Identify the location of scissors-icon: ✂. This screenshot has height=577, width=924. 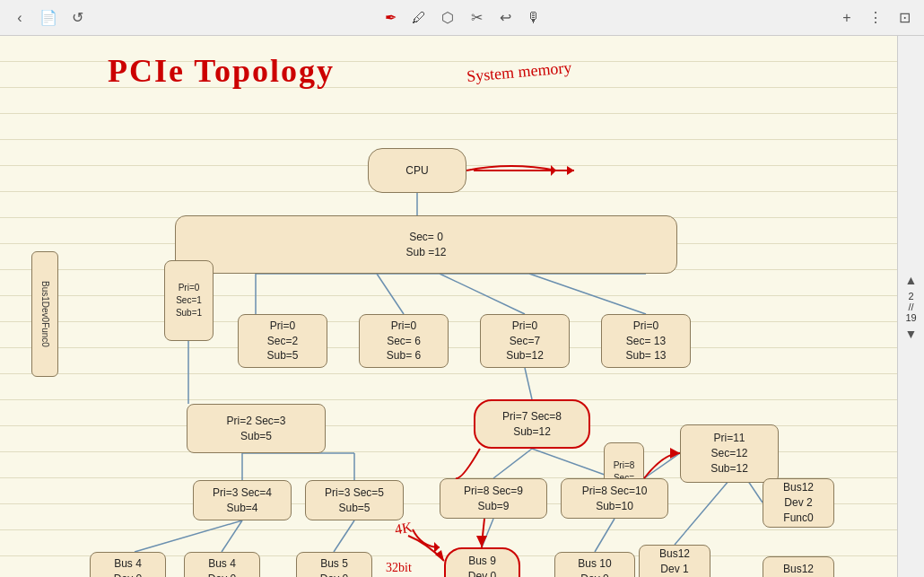
(476, 18).